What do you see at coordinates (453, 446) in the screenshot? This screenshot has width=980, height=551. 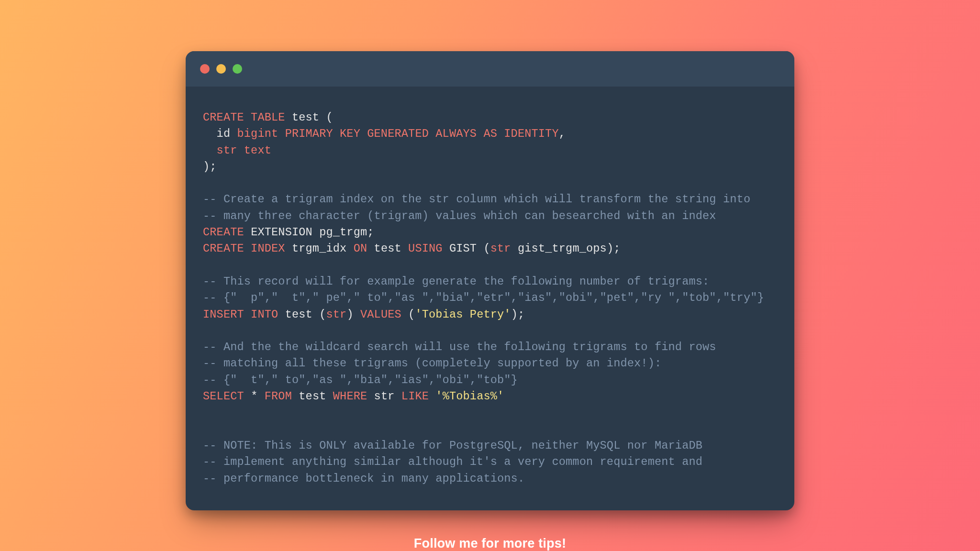 I see `token-comment: -- NOTE: This is ONLY available for Post…` at bounding box center [453, 446].